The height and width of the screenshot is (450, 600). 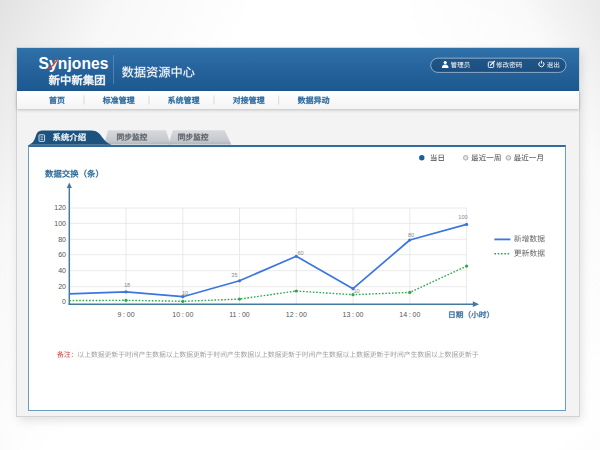 What do you see at coordinates (240, 314) in the screenshot?
I see `svg-text: 11 : 00` at bounding box center [240, 314].